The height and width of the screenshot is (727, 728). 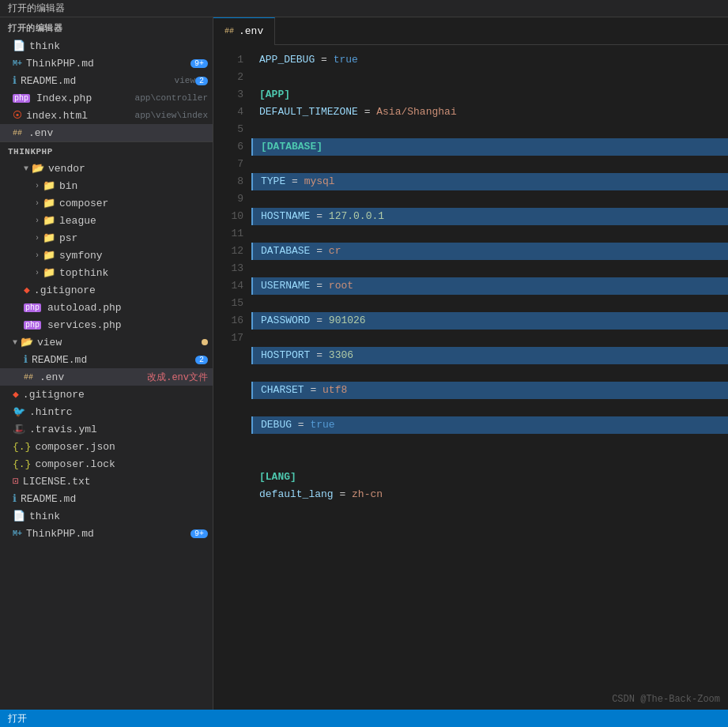 What do you see at coordinates (128, 308) in the screenshot?
I see `sidebar-item-label: autoload.php` at bounding box center [128, 308].